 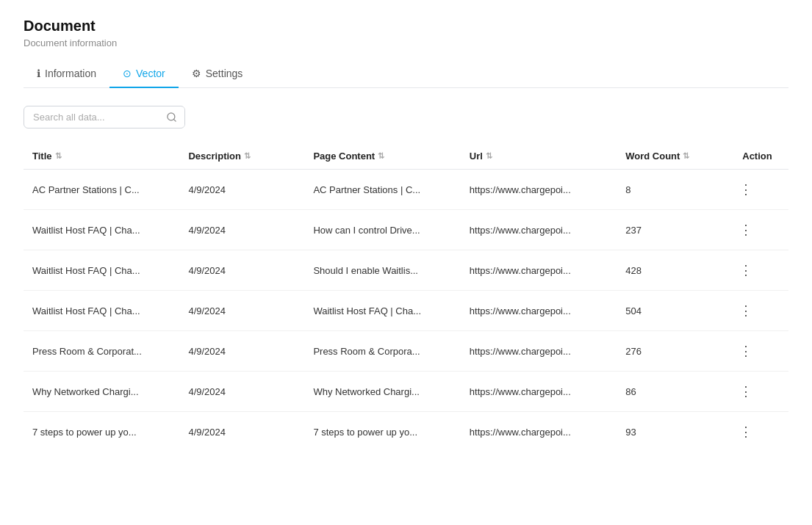 I want to click on vector-icon: ⊙, so click(x=127, y=73).